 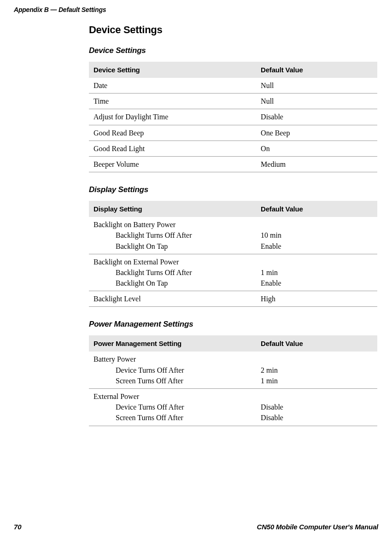 What do you see at coordinates (18, 527) in the screenshot?
I see `page-number: 70` at bounding box center [18, 527].